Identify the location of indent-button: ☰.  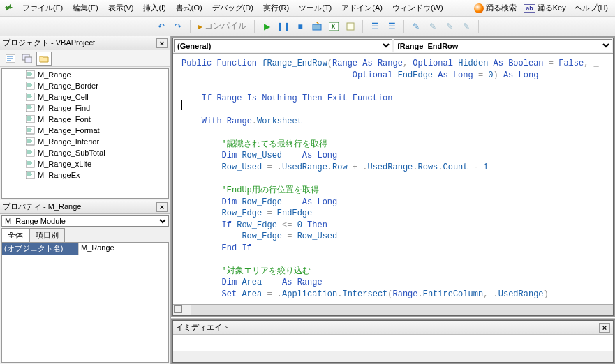
(375, 26).